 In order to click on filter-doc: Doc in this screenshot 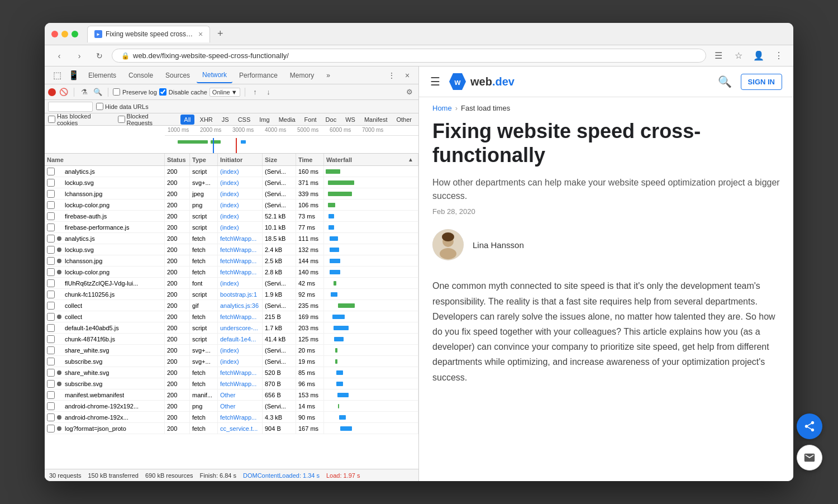, I will do `click(331, 120)`.